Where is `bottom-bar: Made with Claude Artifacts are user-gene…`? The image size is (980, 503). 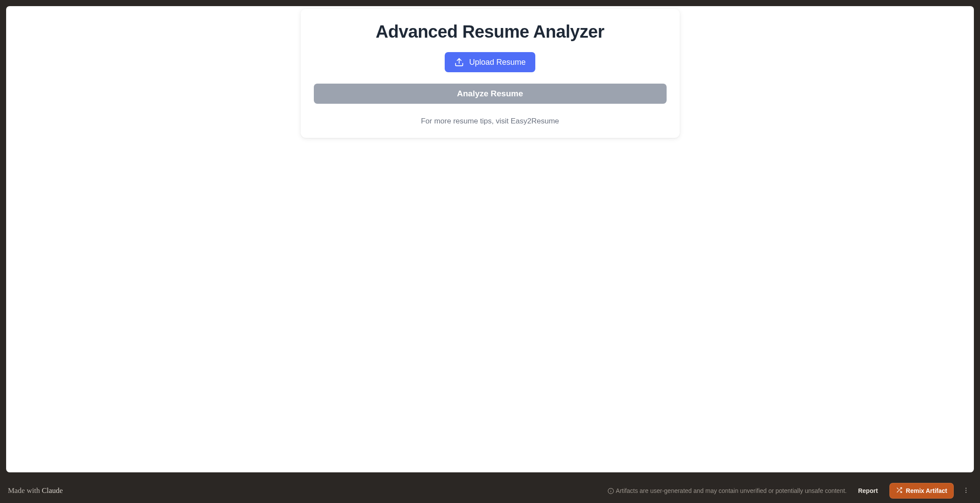 bottom-bar: Made with Claude Artifacts are user-gene… is located at coordinates (490, 491).